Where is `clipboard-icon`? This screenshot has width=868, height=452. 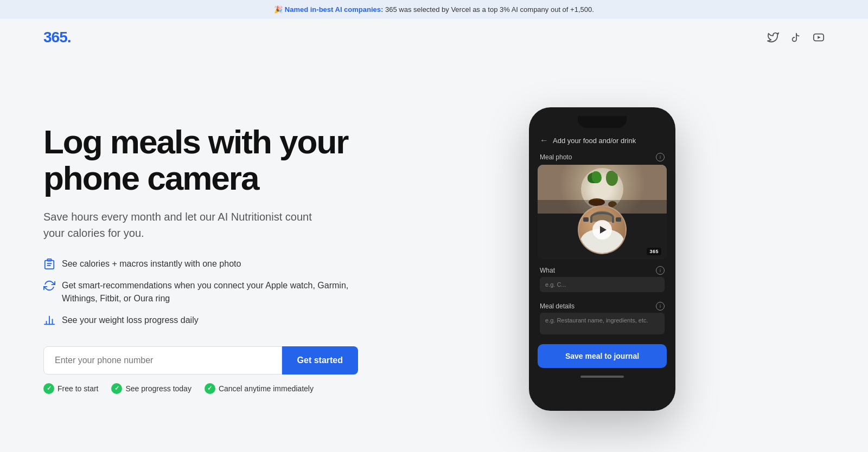
clipboard-icon is located at coordinates (49, 264).